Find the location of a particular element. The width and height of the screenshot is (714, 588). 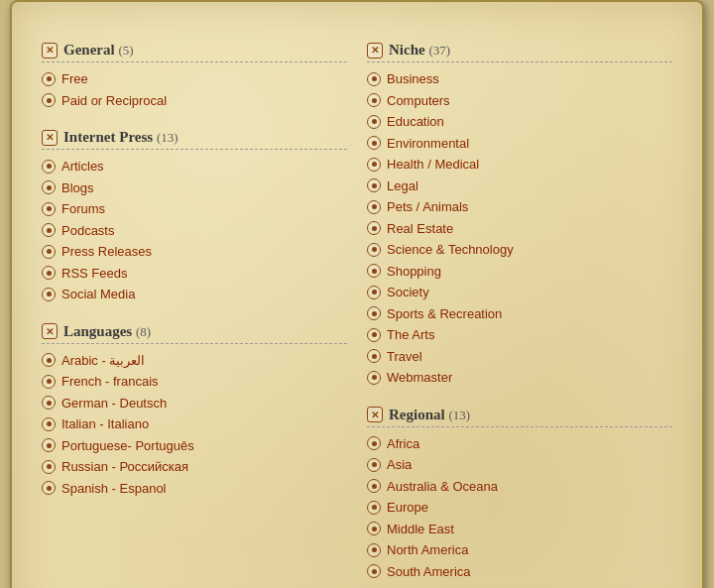

section-divider-internet-press is located at coordinates (194, 149).